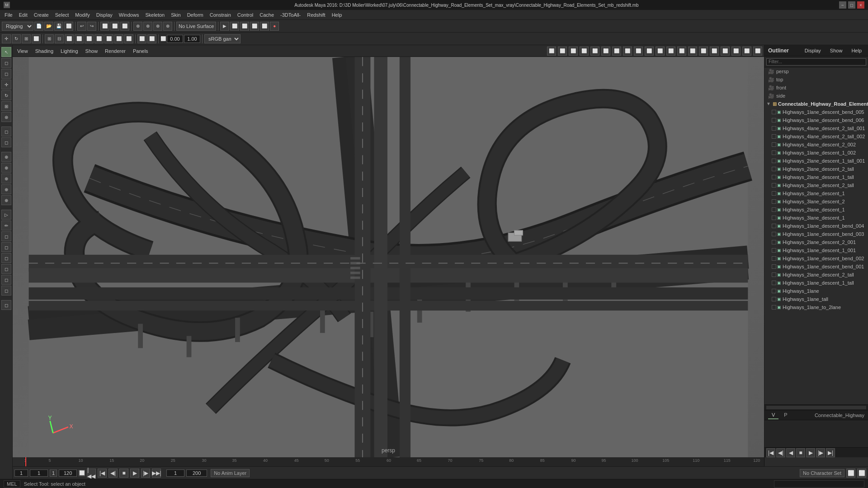 The width and height of the screenshot is (868, 488). What do you see at coordinates (91, 473) in the screenshot?
I see `goto-start-btn: |◀◀` at bounding box center [91, 473].